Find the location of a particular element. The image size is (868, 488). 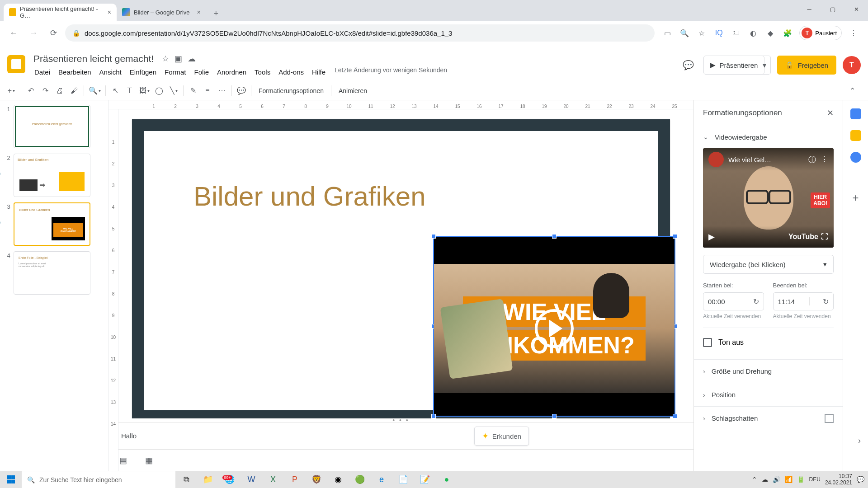

new-tab-button: + is located at coordinates (216, 14).